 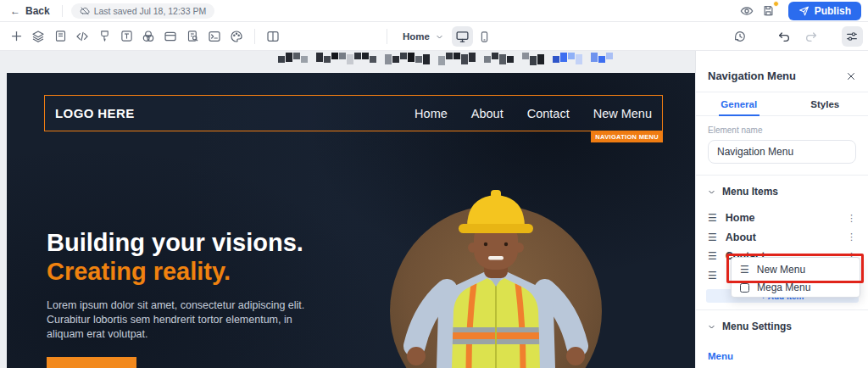 I want to click on find-asset-button, so click(x=193, y=36).